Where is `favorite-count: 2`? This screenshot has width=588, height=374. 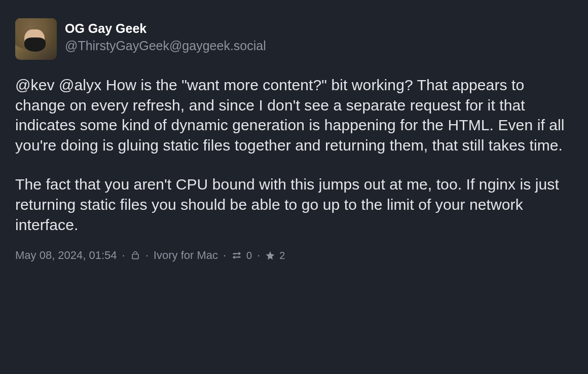
favorite-count: 2 is located at coordinates (282, 255).